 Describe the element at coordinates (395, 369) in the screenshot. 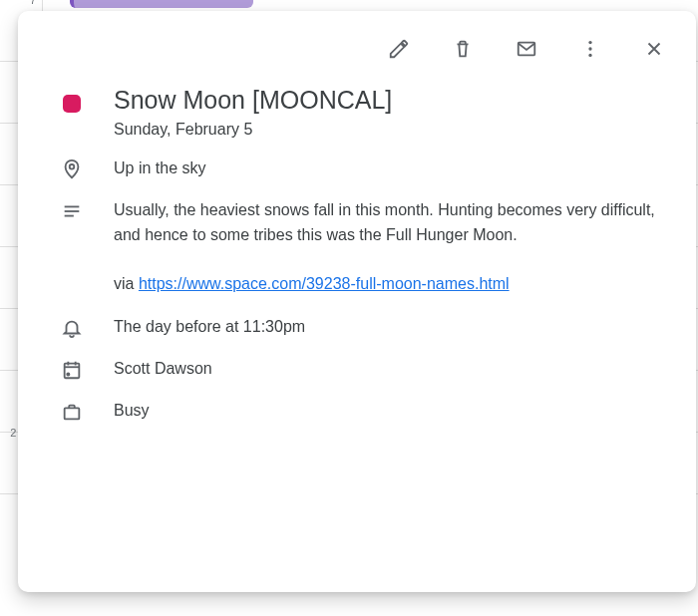

I see `event-calendar-owner: Scott Dawson` at that location.